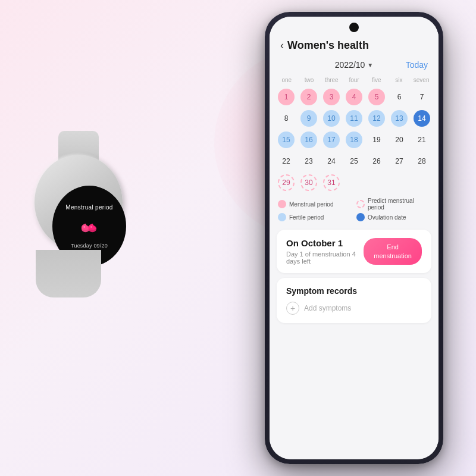 The height and width of the screenshot is (476, 476). Describe the element at coordinates (416, 65) in the screenshot. I see `today-button: Today` at that location.